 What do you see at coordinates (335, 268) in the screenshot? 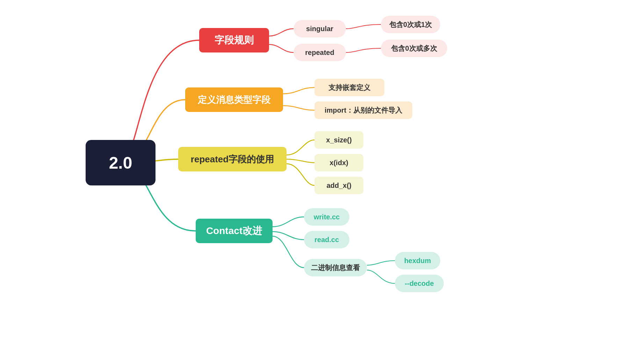
I see `branch4-sub-label: 二进制信息查看` at bounding box center [335, 268].